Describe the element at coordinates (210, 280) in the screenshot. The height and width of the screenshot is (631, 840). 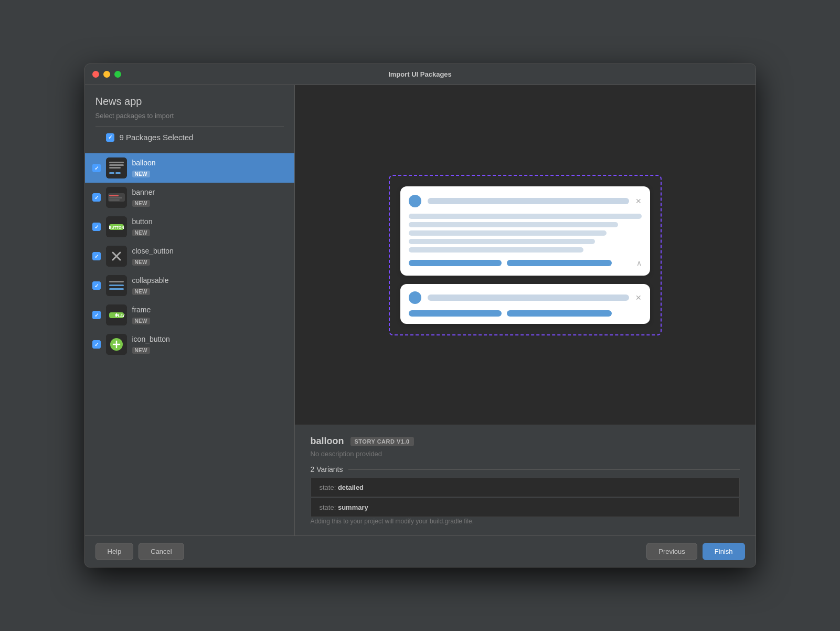
I see `package-name: collapsable` at that location.